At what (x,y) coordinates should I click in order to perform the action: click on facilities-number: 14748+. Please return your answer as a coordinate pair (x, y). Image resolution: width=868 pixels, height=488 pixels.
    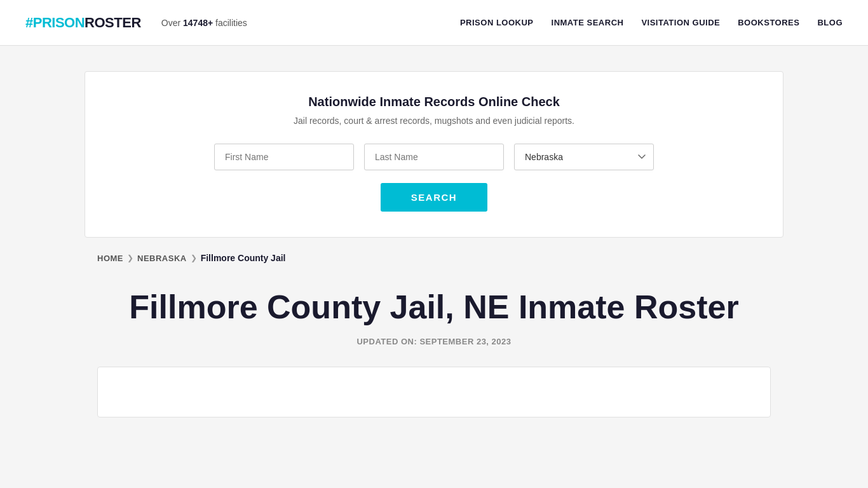
    Looking at the image, I should click on (198, 23).